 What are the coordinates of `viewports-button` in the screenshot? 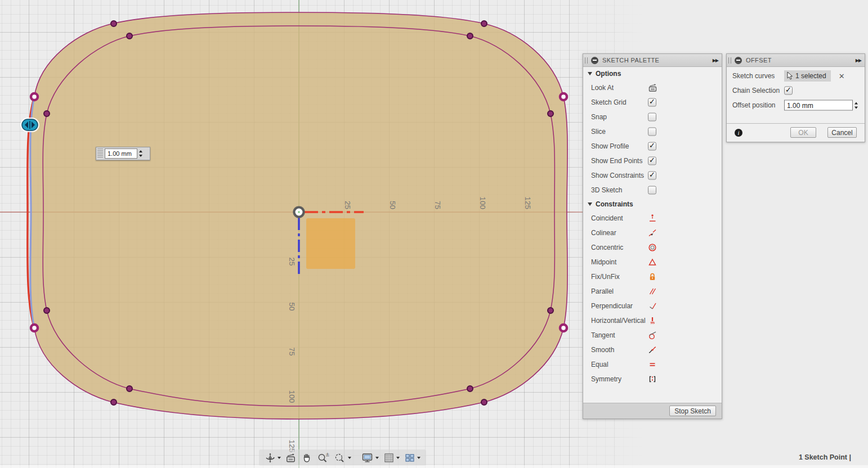 It's located at (412, 458).